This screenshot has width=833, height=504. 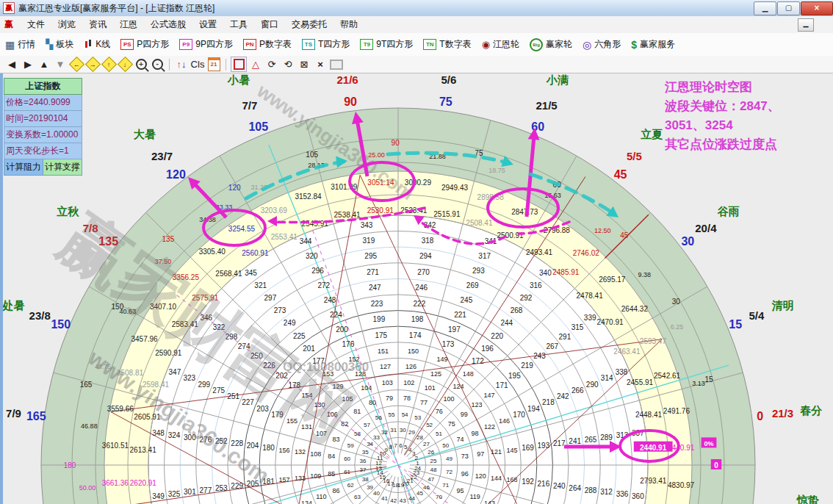 What do you see at coordinates (204, 385) in the screenshot?
I see `svg-text: 299` at bounding box center [204, 385].